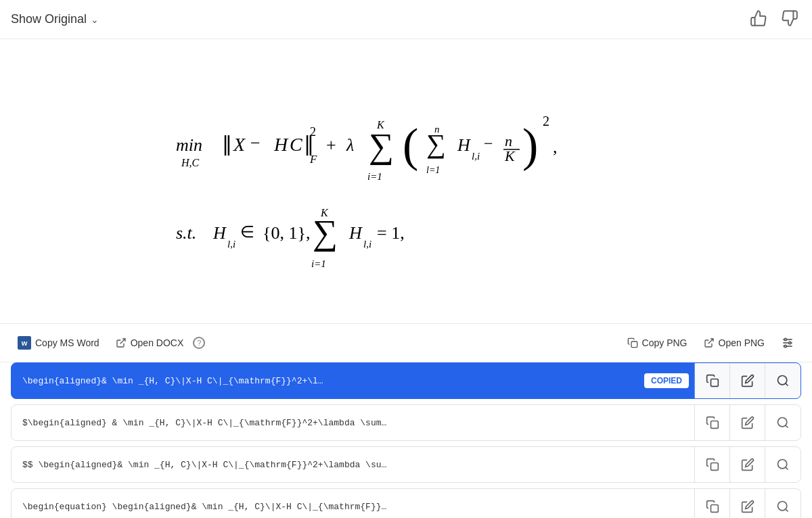 The height and width of the screenshot is (518, 812). What do you see at coordinates (315, 343) in the screenshot?
I see `toolbar-left: w Copy MS Word Open DOCX ?` at bounding box center [315, 343].